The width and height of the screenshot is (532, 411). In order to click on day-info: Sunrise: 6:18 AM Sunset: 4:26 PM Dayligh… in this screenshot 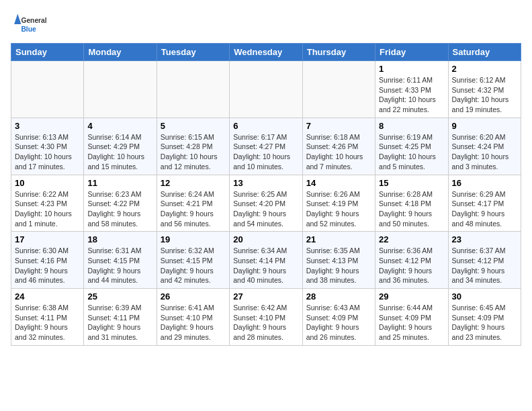, I will do `click(339, 152)`.